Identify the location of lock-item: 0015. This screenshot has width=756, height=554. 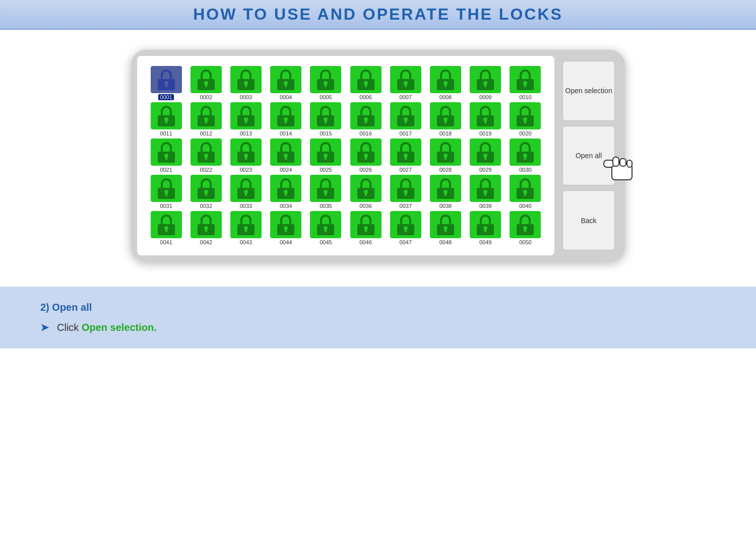
(326, 119).